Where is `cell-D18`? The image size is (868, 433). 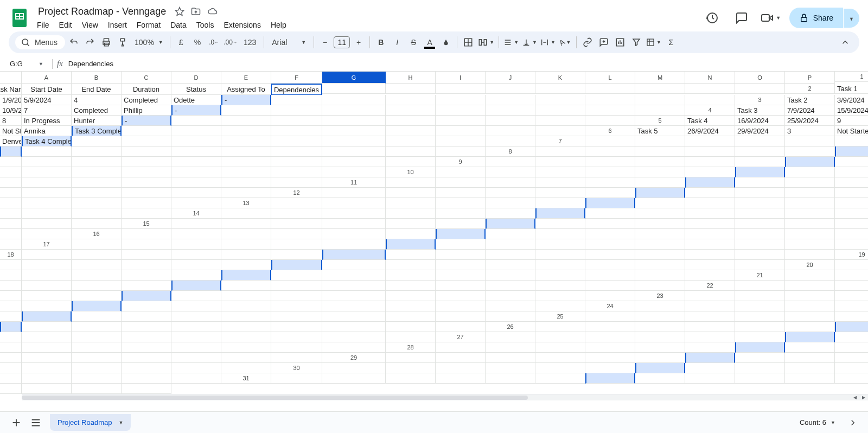 cell-D18 is located at coordinates (196, 255).